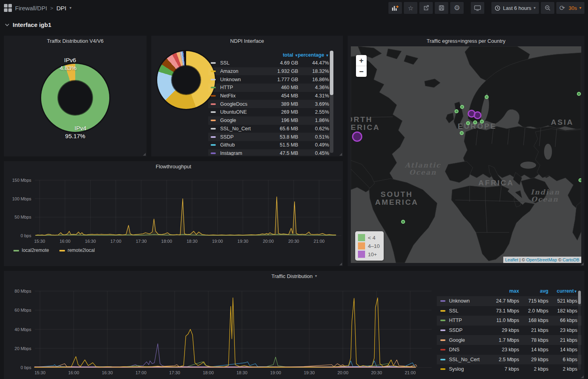  Describe the element at coordinates (22, 199) in the screenshot. I see `y-axis-tick-label: 100 Mbps` at that location.